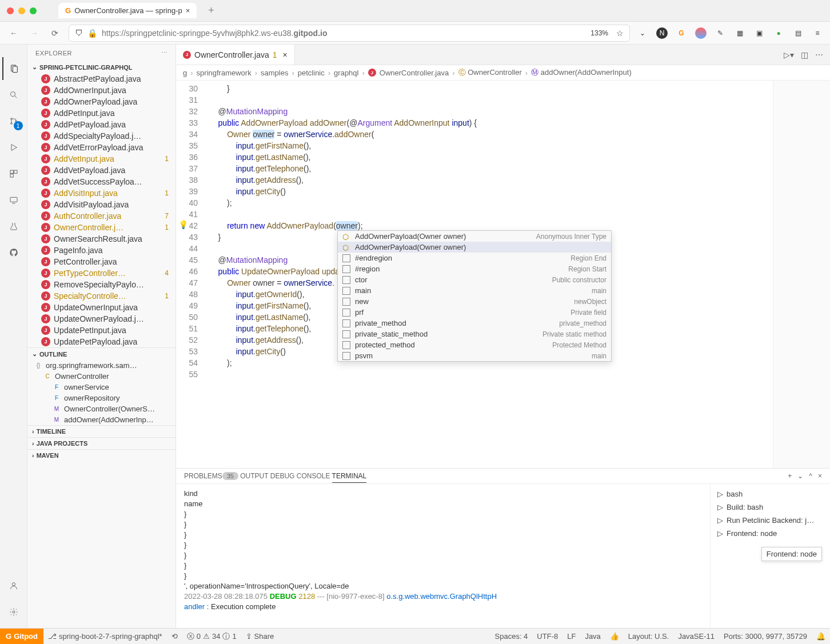  Describe the element at coordinates (474, 296) in the screenshot. I see `suggestion-widget: ⬡AddOwnerPayload(Owner owner)Anonymous I…` at that location.